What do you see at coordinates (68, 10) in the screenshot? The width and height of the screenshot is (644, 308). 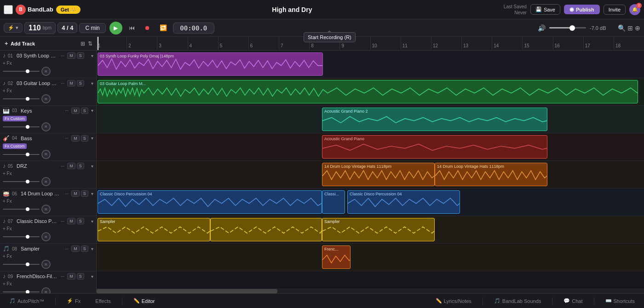 I see `get-button: Get 👑` at bounding box center [68, 10].